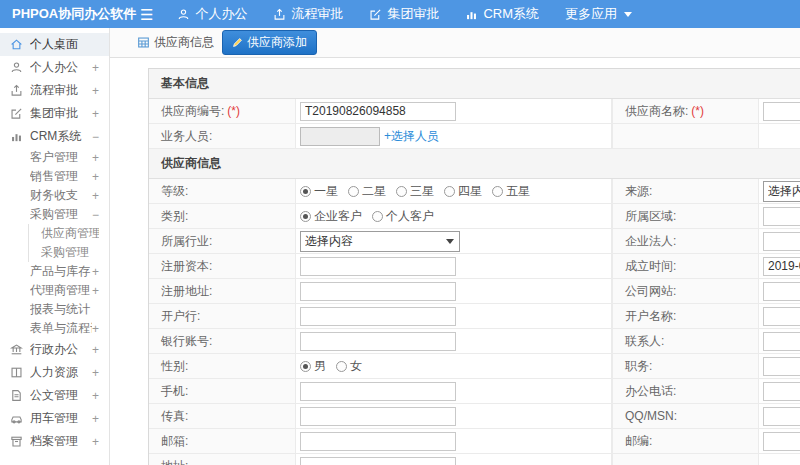 The height and width of the screenshot is (465, 800). I want to click on sidebar-item-20: 档案管理+, so click(54, 442).